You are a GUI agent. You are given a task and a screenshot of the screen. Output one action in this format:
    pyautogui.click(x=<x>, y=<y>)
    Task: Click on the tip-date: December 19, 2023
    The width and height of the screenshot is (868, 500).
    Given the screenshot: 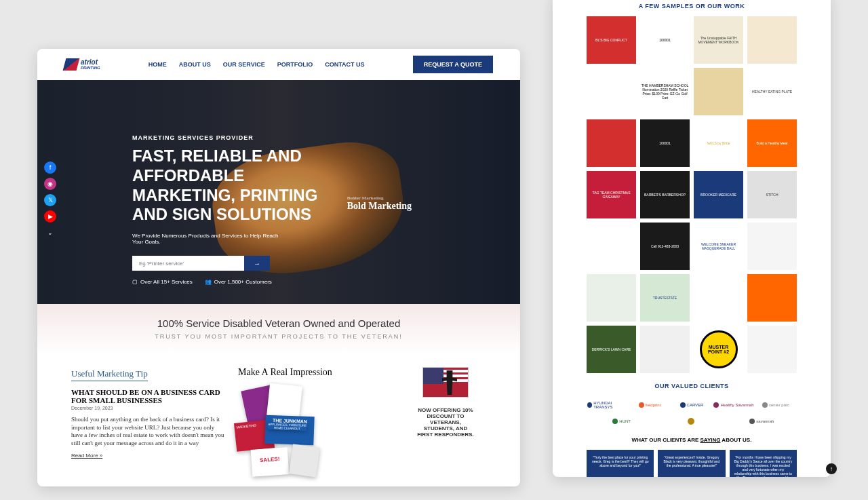 What is the action you would take?
    pyautogui.click(x=148, y=408)
    